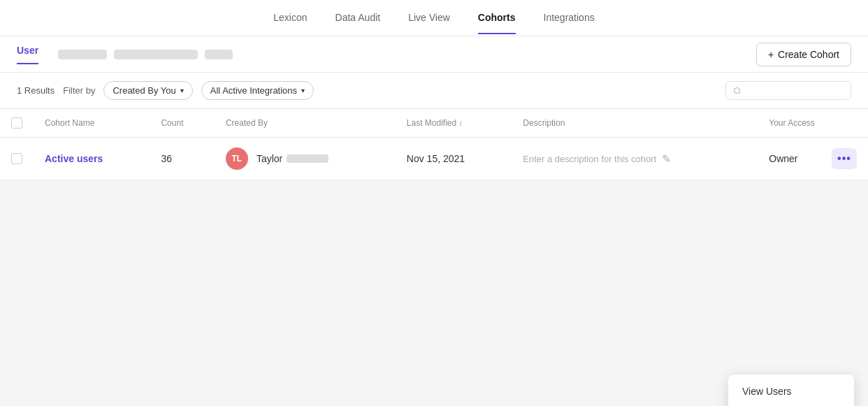  What do you see at coordinates (257, 91) in the screenshot?
I see `active-integrations-filter: All Active Integrations ▾` at bounding box center [257, 91].